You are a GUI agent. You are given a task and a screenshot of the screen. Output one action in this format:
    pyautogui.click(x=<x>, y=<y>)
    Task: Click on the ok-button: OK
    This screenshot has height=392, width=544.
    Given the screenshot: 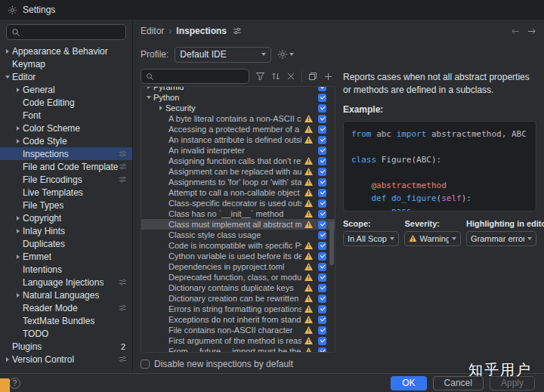 What is the action you would take?
    pyautogui.click(x=408, y=384)
    